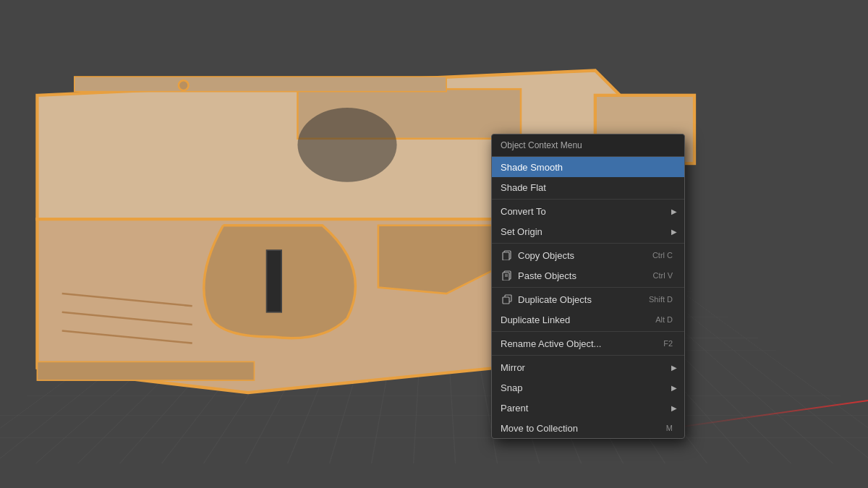  I want to click on menu-item-move-to-collection: Move to Collection M, so click(588, 428).